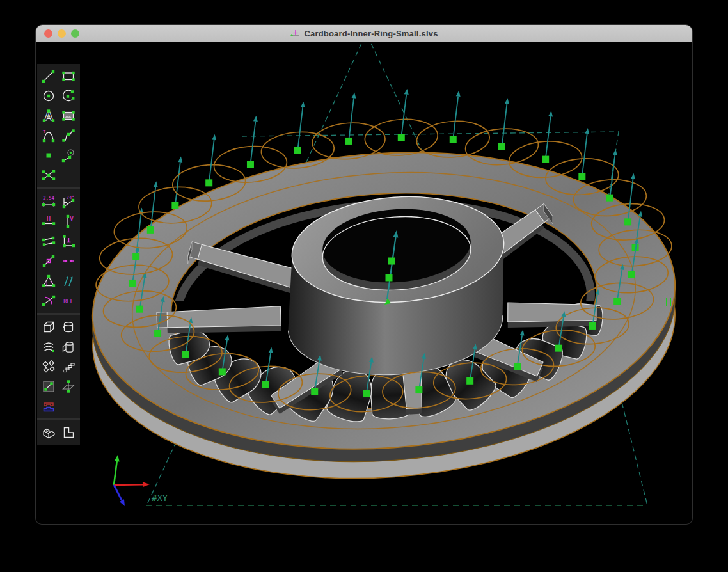  Describe the element at coordinates (49, 201) in the screenshot. I see `tool-distance-button: 2.54` at that location.